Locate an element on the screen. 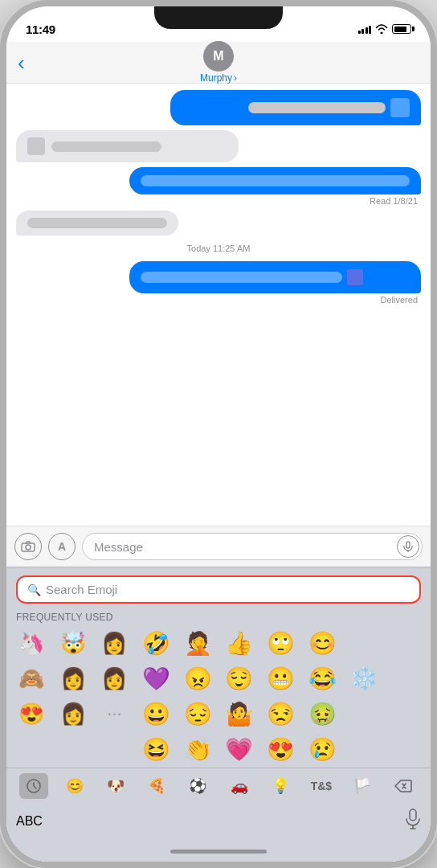  emoji-10: 😂 is located at coordinates (323, 678).